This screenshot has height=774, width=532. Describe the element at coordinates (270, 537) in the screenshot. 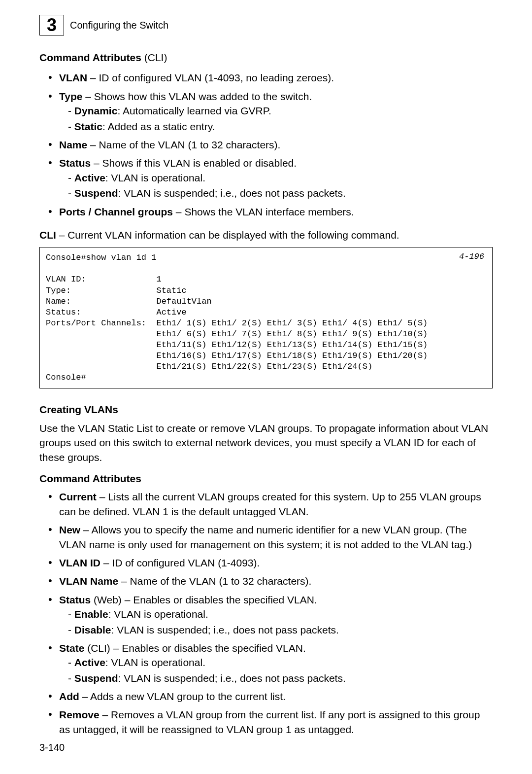

I see `list-item: New – Allows you to specify the name and…` at that location.